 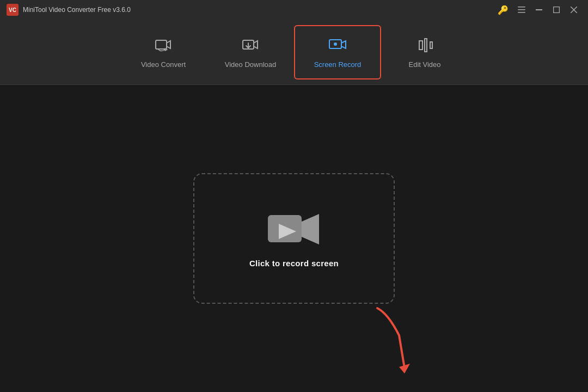 I want to click on record-camera-icon, so click(x=294, y=229).